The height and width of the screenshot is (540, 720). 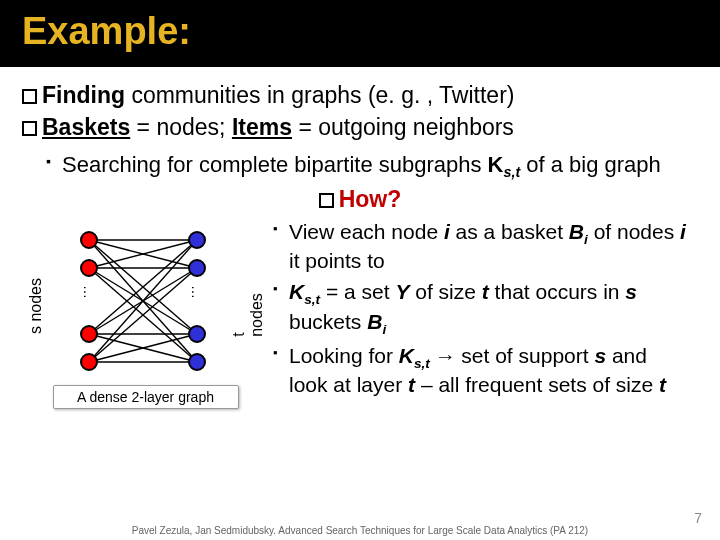 I want to click on bipartite-diagram: s nodes t nodes … …, so click(x=146, y=299).